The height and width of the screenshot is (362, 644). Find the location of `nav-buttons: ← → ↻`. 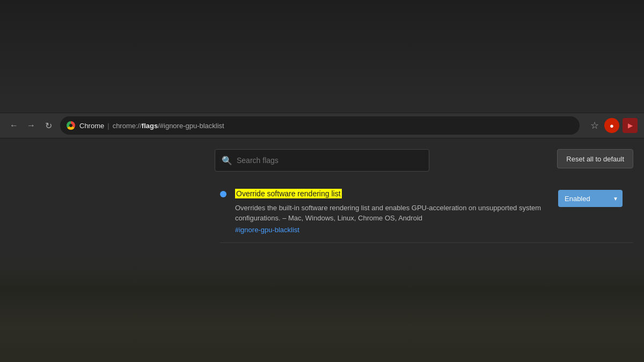

nav-buttons: ← → ↻ is located at coordinates (31, 125).